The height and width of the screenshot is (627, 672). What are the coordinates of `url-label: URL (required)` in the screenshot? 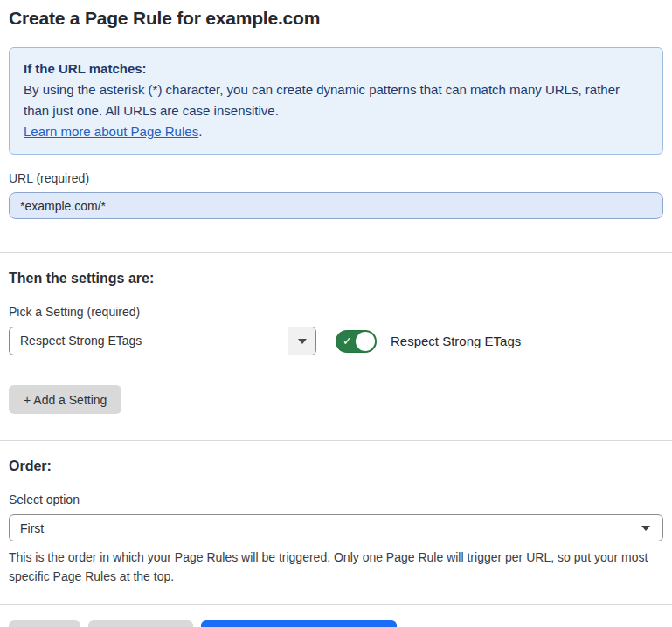 It's located at (336, 178).